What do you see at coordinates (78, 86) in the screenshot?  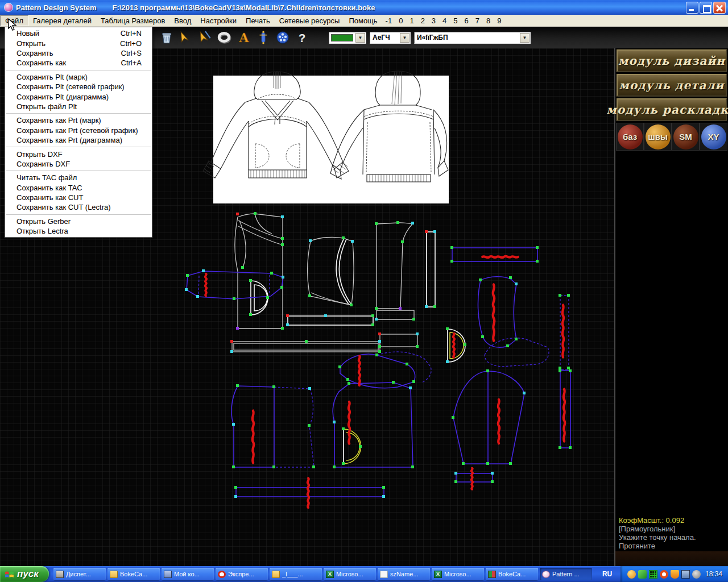 I see `file-menu-item: Сохранить Plt (сетевой график)` at bounding box center [78, 86].